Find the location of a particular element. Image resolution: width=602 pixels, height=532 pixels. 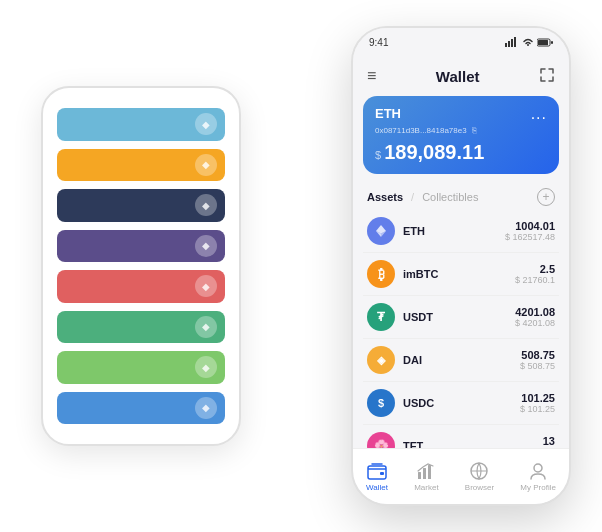

eth-usd: $ 162517.48 is located at coordinates (530, 237).